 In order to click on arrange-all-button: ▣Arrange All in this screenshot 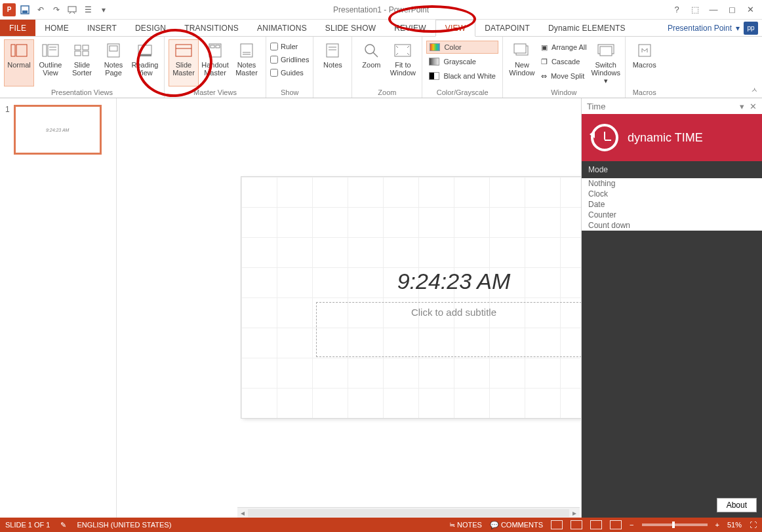, I will do `click(564, 47)`.